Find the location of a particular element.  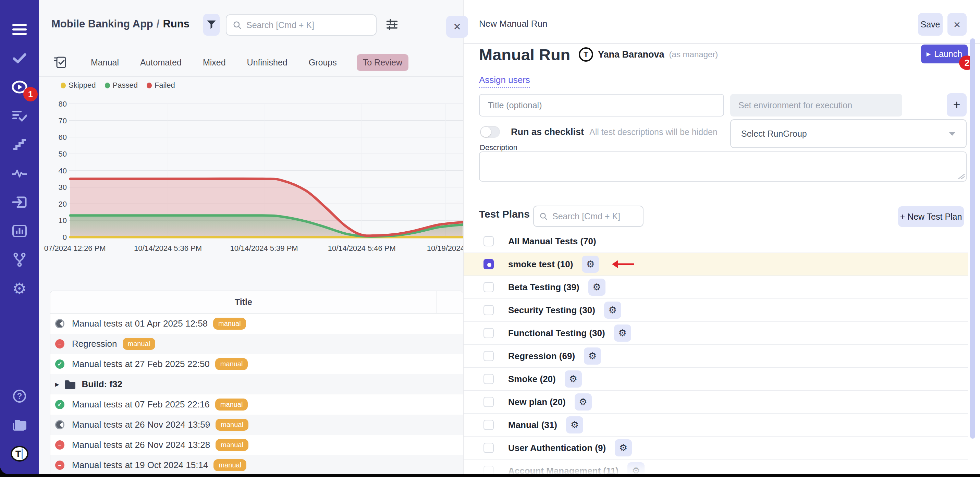

tab-groups: Groups is located at coordinates (323, 62).